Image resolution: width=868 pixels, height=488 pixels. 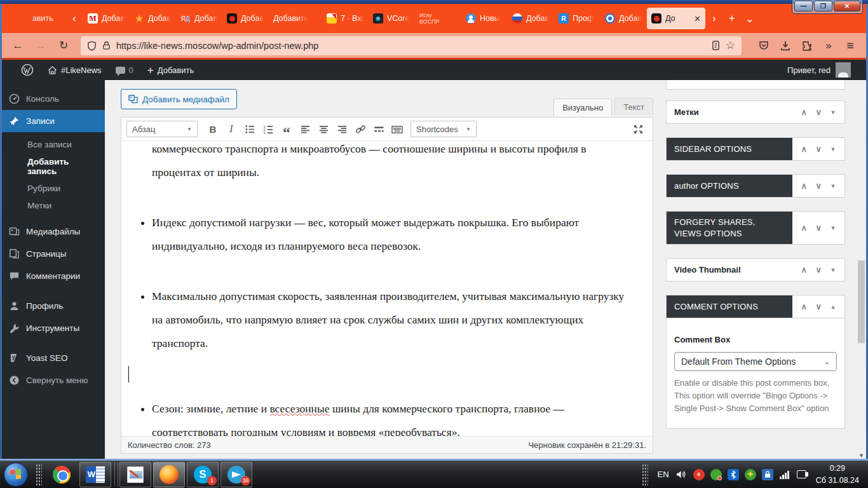 I want to click on tab-text: Текст, so click(x=634, y=107).